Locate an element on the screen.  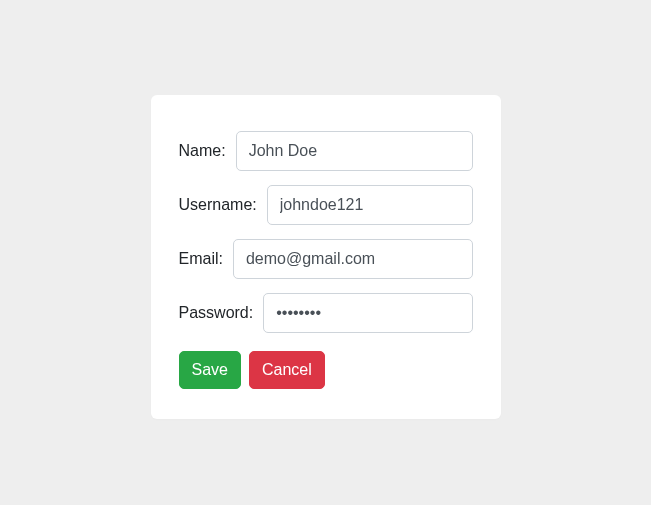
name-row: Name: is located at coordinates (326, 151).